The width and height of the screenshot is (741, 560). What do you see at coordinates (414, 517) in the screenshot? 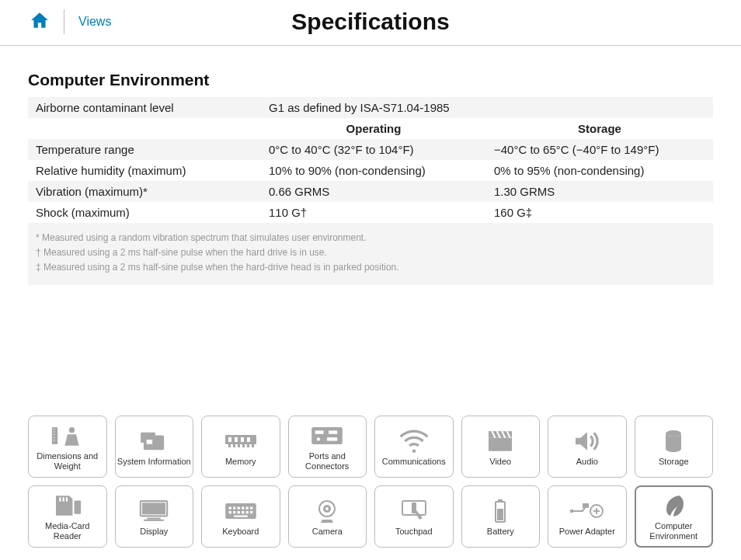
I see `nav-card-touchpad: Touchpad` at bounding box center [414, 517].